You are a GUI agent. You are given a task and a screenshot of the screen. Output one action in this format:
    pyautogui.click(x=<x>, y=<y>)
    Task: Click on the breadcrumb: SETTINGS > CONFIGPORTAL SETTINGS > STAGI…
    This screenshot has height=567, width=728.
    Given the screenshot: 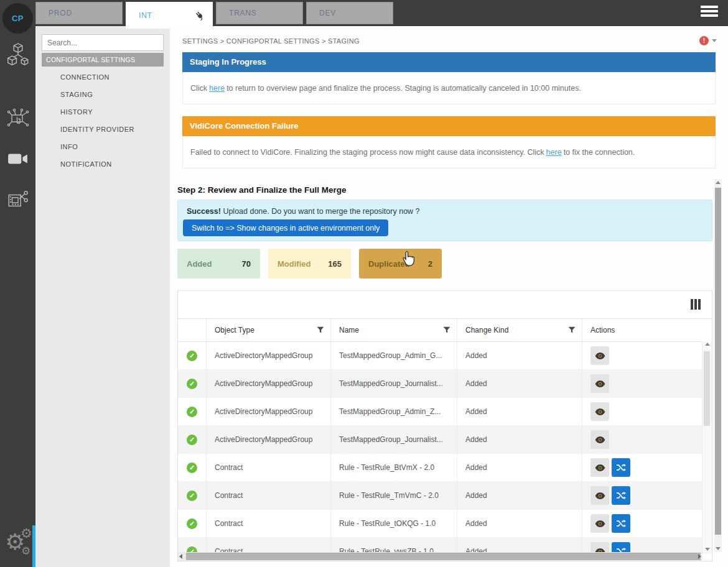 What is the action you would take?
    pyautogui.click(x=271, y=41)
    